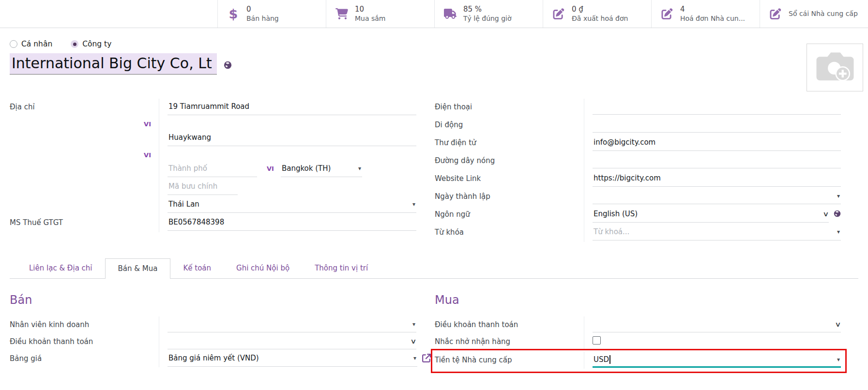 The height and width of the screenshot is (390, 868). What do you see at coordinates (197, 268) in the screenshot?
I see `tab-accounting: Kế toán` at bounding box center [197, 268].